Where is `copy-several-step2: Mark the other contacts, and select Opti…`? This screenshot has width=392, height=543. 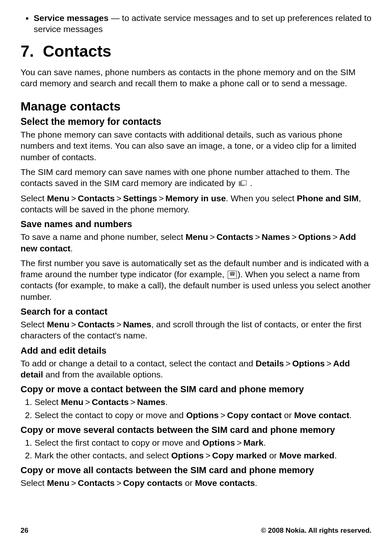 copy-several-step2: Mark the other contacts, and select Opti… is located at coordinates (203, 455).